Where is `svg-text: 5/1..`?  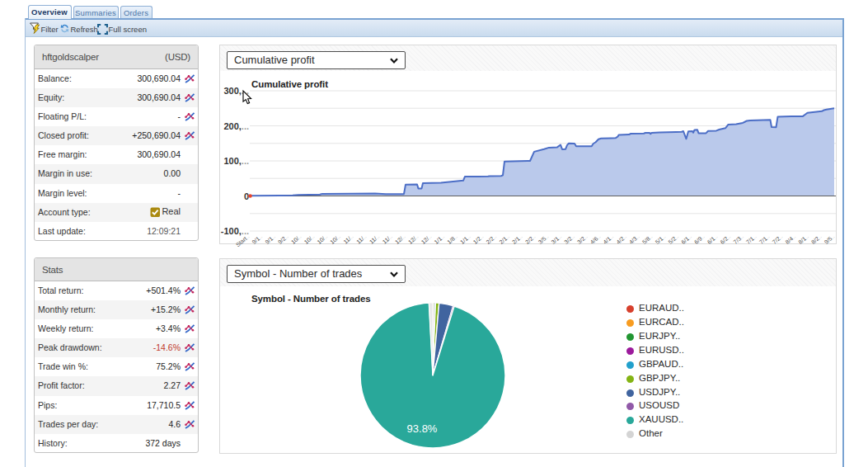
svg-text: 5/1.. is located at coordinates (661, 239).